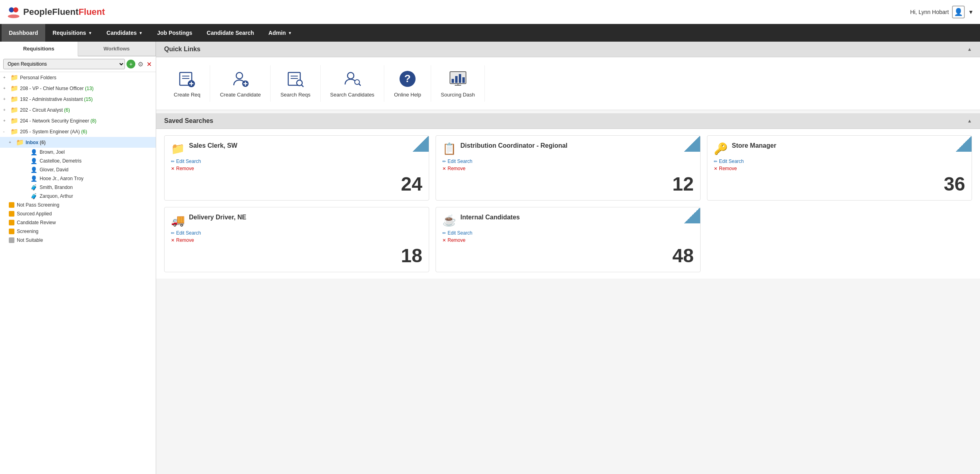 This screenshot has width=980, height=474. Describe the element at coordinates (458, 94) in the screenshot. I see `quick-link-sourcing-dash-label: Sourcing Dash` at that location.